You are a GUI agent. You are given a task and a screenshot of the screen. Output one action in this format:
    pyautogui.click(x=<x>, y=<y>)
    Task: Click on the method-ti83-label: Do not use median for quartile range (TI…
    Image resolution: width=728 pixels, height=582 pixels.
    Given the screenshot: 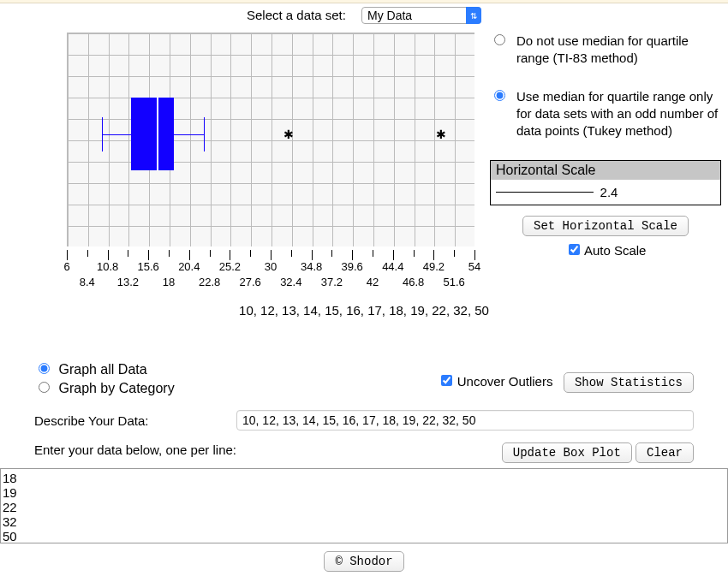 What is the action you would take?
    pyautogui.click(x=618, y=50)
    